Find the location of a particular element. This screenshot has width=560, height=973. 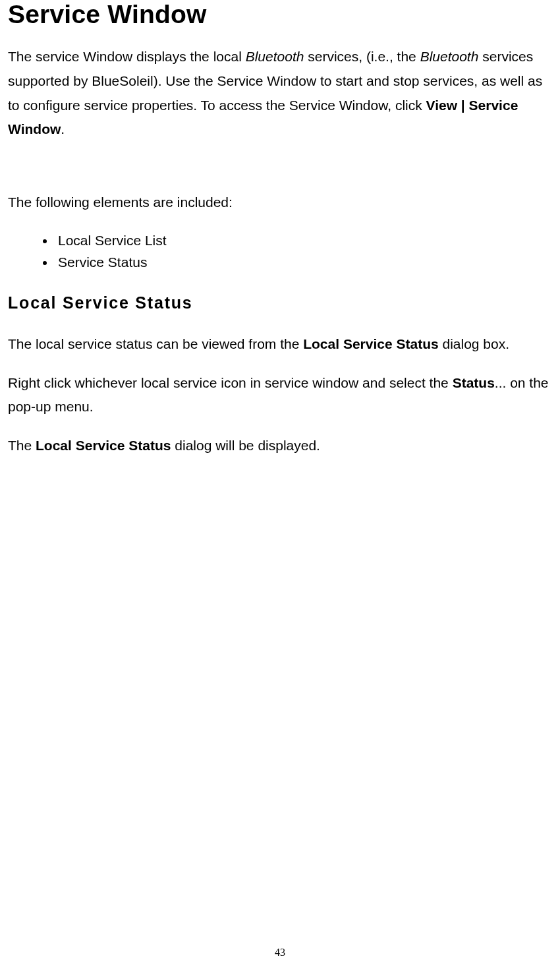

text-run: Right click whichever local service icon… is located at coordinates (231, 382).